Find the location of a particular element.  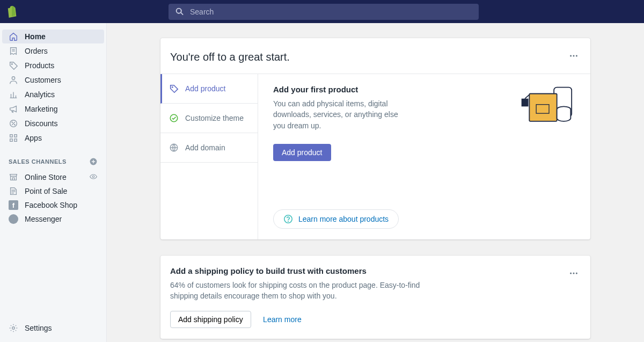

search-icon is located at coordinates (180, 12).